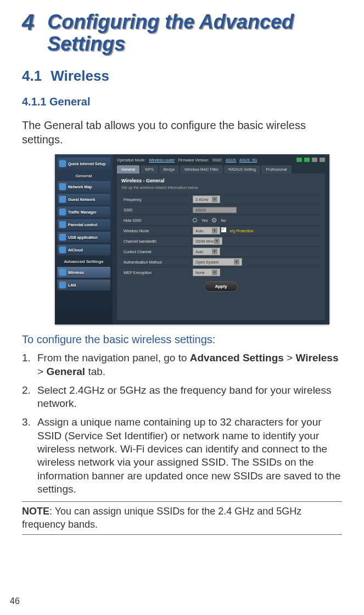 This screenshot has width=364, height=615. I want to click on sidebar-item-label: Parental control, so click(82, 225).